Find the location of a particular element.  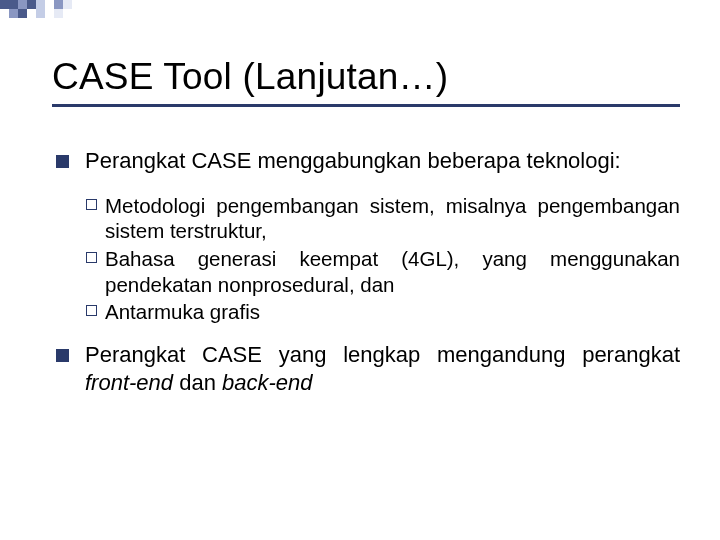

bullet-level1: Perangkat CASE yang lengkap mengandung p… is located at coordinates (368, 369).